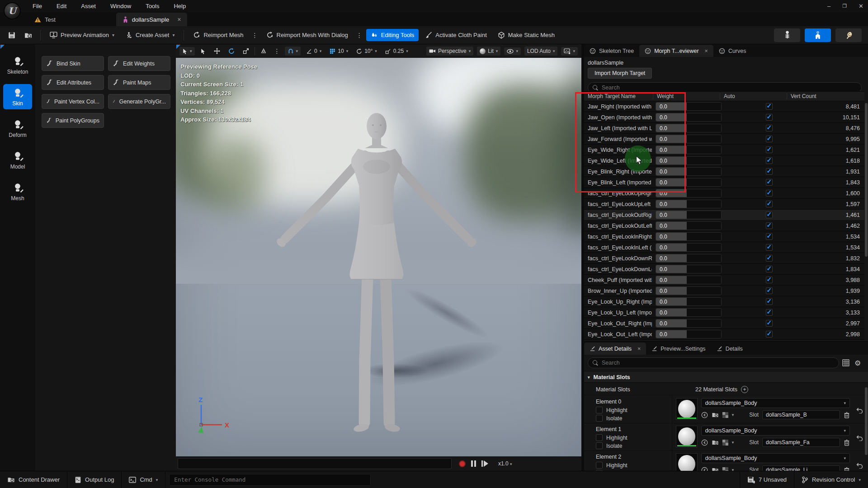 The width and height of the screenshot is (868, 488). What do you see at coordinates (724, 291) in the screenshot?
I see `morph-target-row: Brow_Inner_Up (Imported 0.0 1,939` at bounding box center [724, 291].